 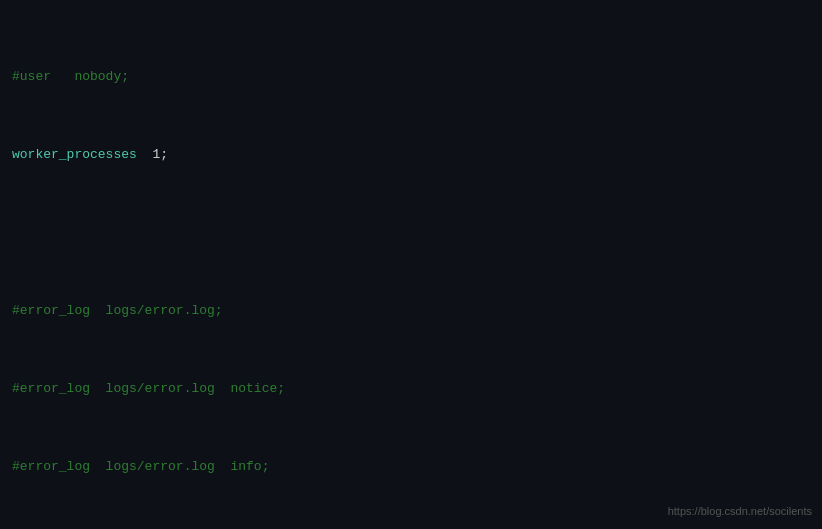 What do you see at coordinates (70, 76) in the screenshot?
I see `code-text: #user nobody;` at bounding box center [70, 76].